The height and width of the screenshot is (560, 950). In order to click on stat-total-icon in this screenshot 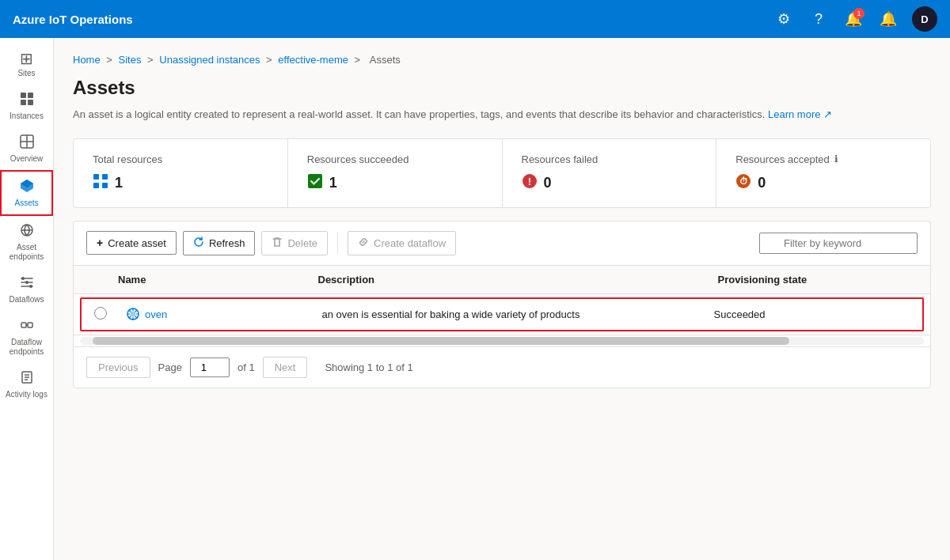, I will do `click(101, 184)`.